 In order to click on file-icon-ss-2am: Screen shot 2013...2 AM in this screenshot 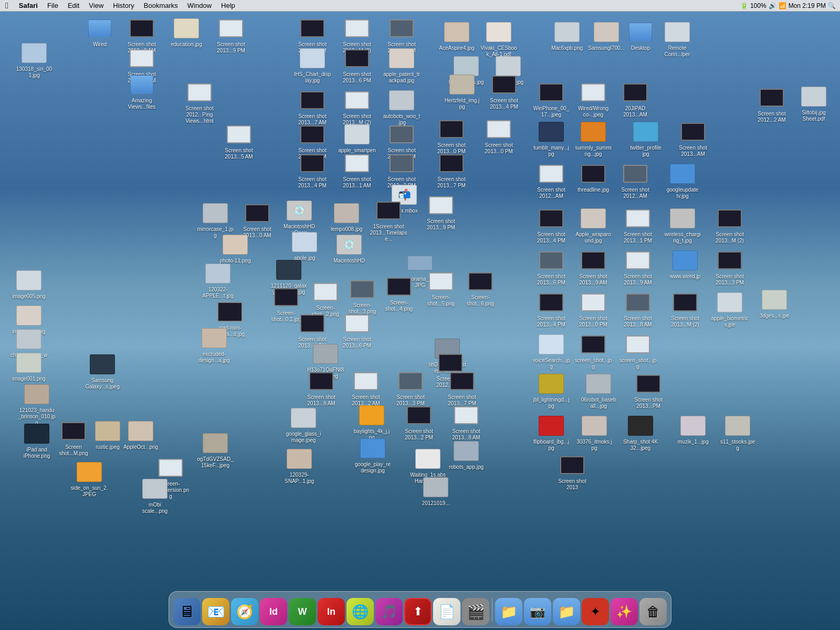, I will do `click(366, 388)`.